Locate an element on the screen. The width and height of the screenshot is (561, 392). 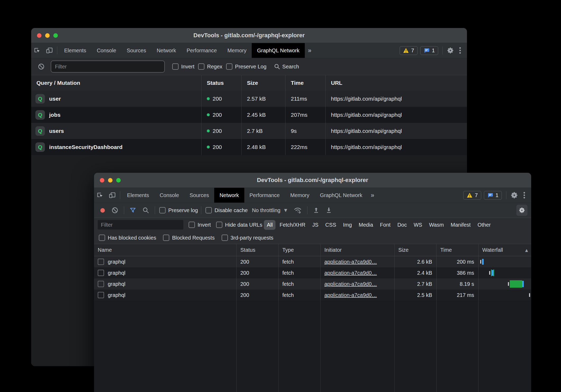
type-filter-pill: Manifest is located at coordinates (461, 225).